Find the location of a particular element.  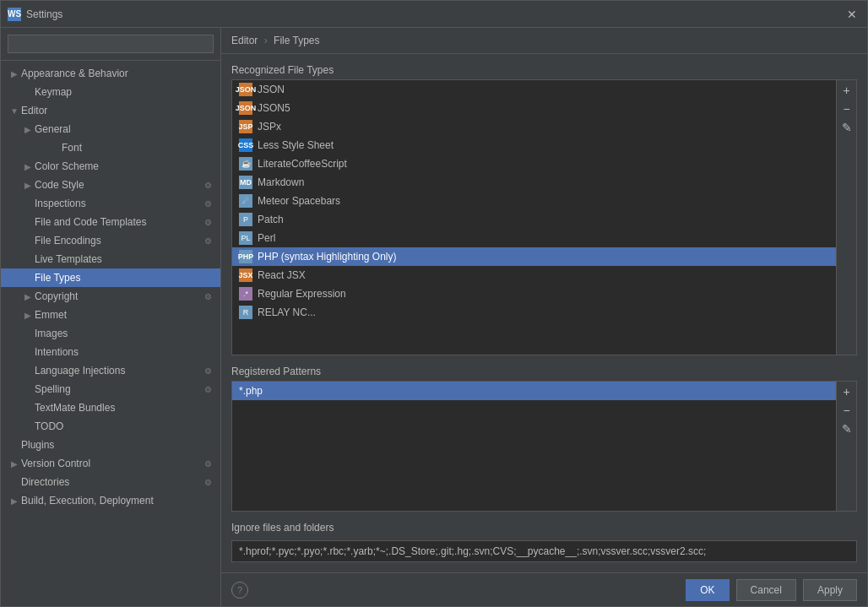

title-bar: WS Settings ✕ is located at coordinates (434, 14).